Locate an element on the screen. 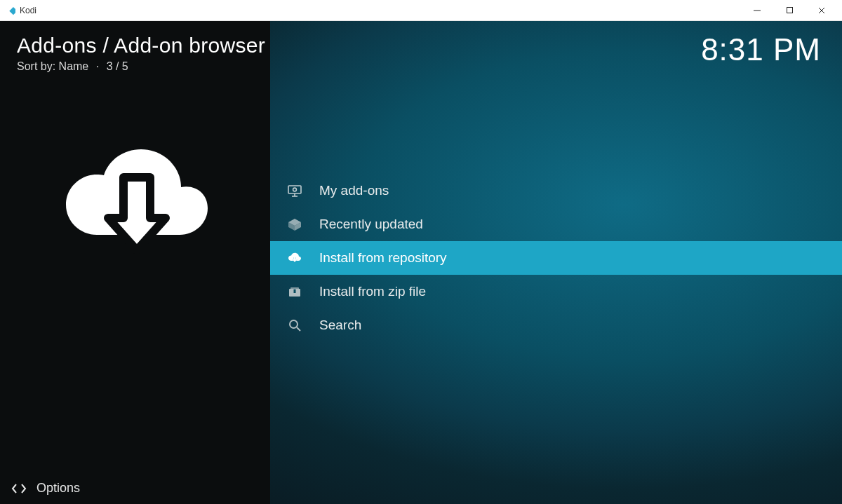 The image size is (842, 504). sort-label: Sort by: Name is located at coordinates (53, 66).